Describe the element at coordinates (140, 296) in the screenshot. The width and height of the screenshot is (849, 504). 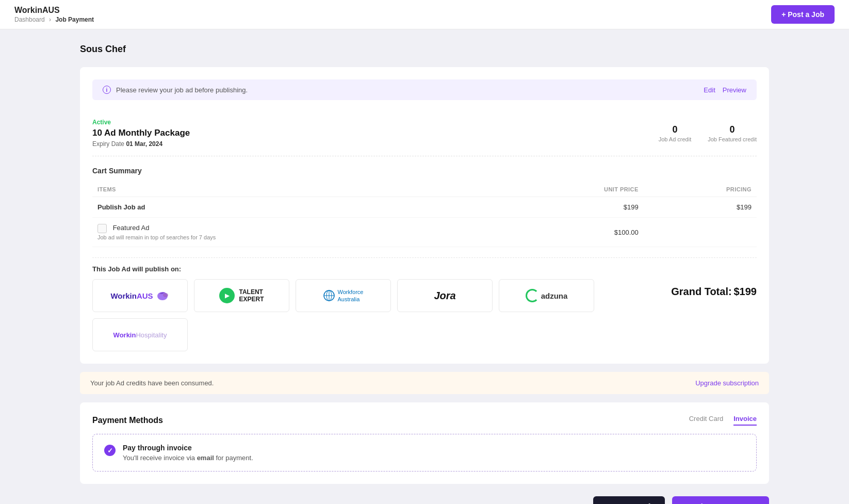
I see `logo-workinaus: WorkinAUS` at that location.